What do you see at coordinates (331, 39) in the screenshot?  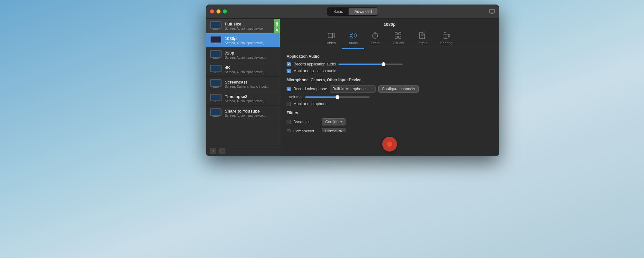 I see `tab-video: Video` at bounding box center [331, 39].